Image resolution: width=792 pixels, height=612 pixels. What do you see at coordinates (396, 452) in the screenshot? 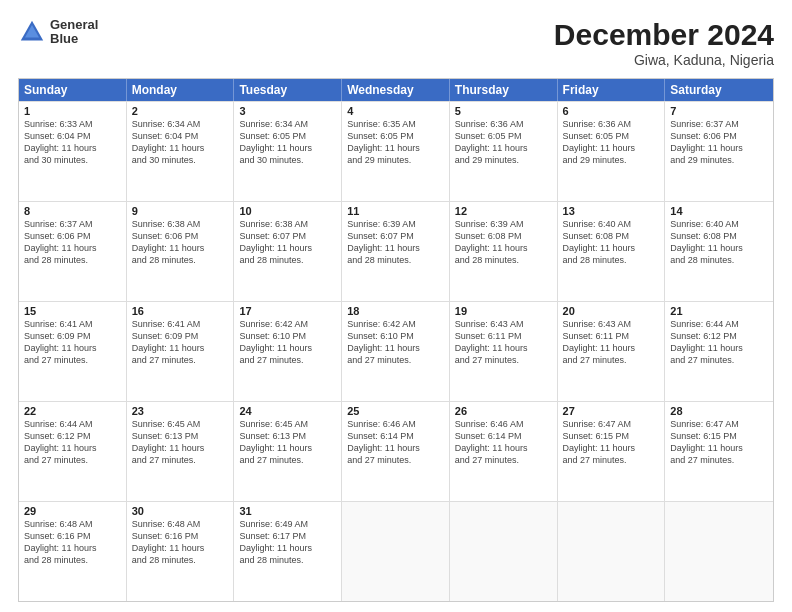
I see `calendar-cell: 25Sunrise: 6:46 AM Sunset: 6:14 PM Dayli…` at bounding box center [396, 452].